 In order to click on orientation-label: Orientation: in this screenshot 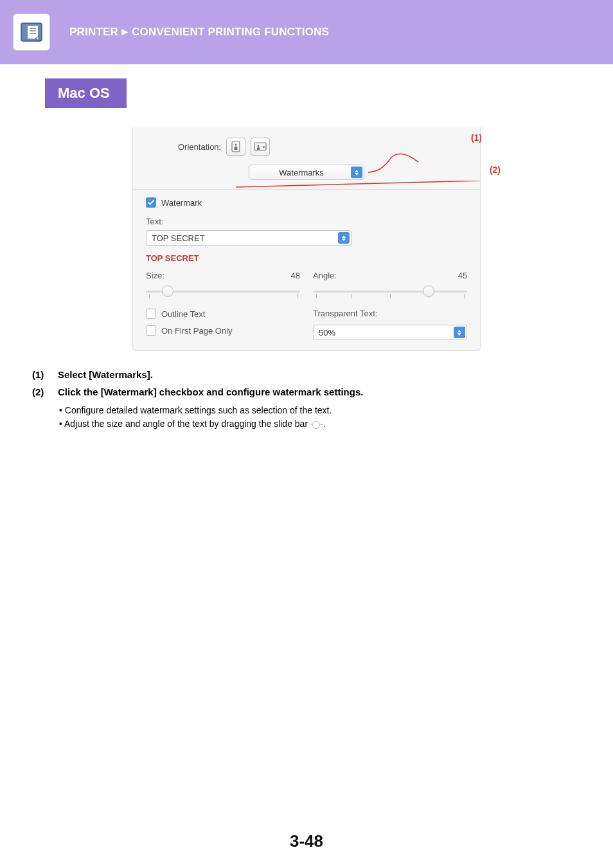, I will do `click(199, 147)`.